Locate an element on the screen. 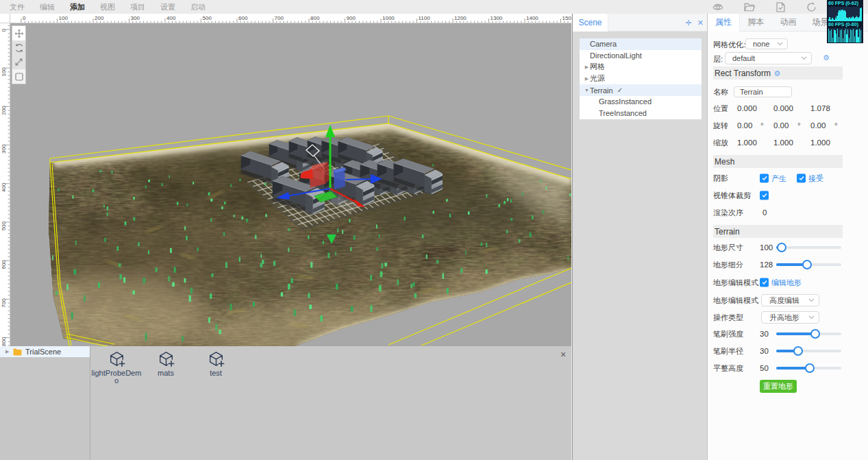 This screenshot has height=460, width=868. select-0: none is located at coordinates (767, 44).